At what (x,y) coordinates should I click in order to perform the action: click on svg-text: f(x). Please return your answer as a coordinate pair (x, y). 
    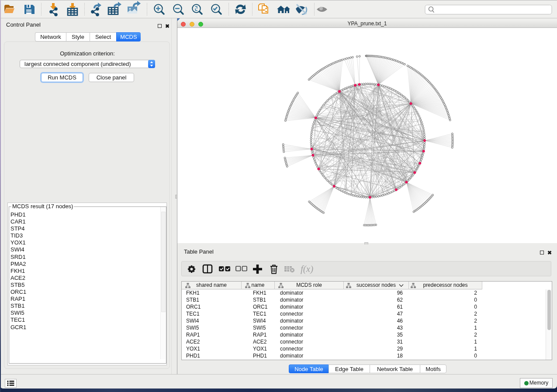
    Looking at the image, I should click on (307, 269).